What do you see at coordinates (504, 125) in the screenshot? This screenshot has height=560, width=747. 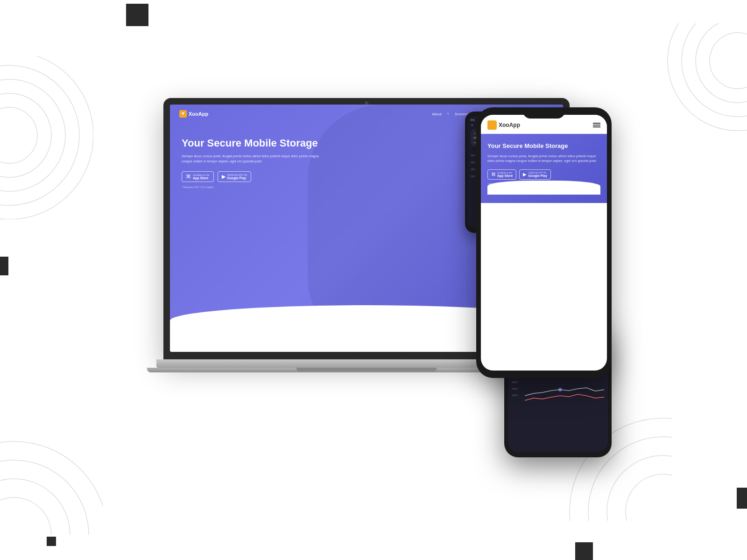 I see `sm-logo: XooApp` at bounding box center [504, 125].